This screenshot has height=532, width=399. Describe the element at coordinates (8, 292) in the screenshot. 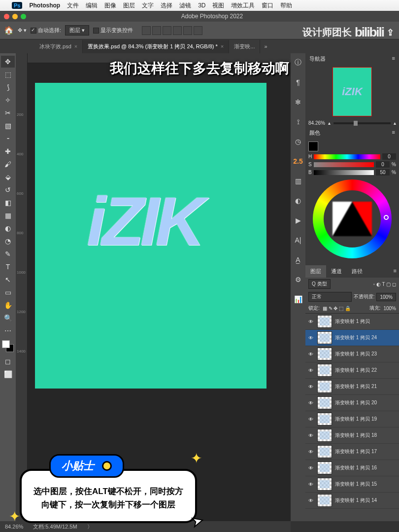

I see `shape-tool: ▭` at that location.